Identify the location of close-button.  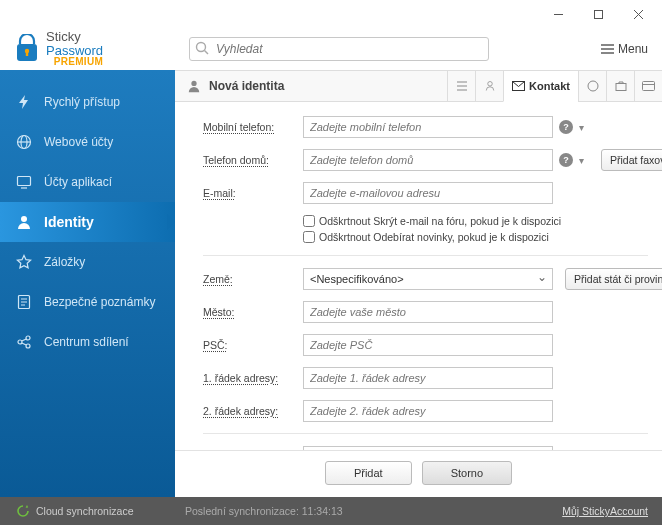
(638, 14).